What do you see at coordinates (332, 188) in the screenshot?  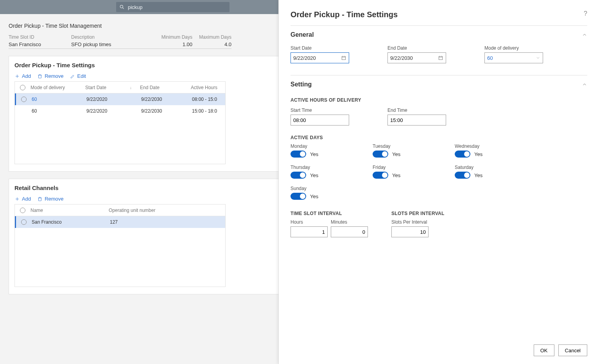 I see `sunday-label: Sunday` at bounding box center [332, 188].